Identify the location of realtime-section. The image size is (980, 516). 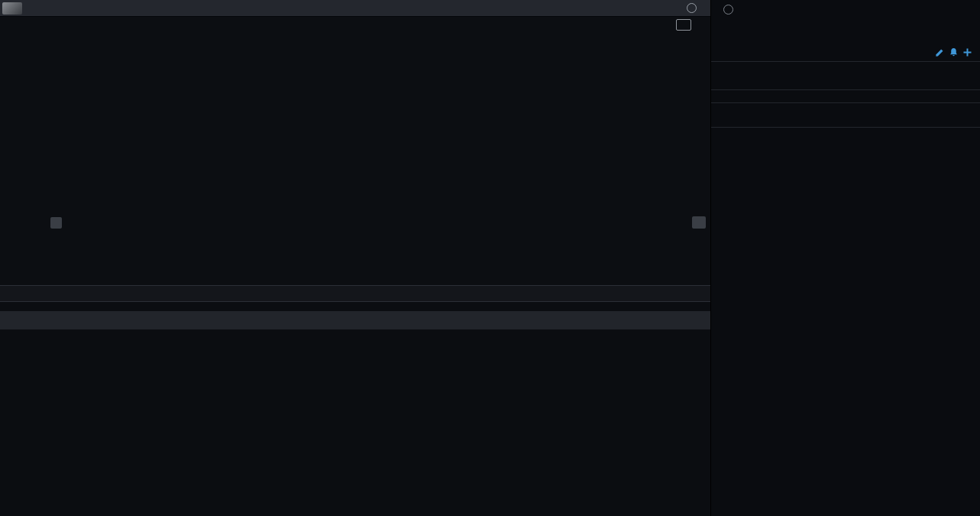
(846, 96).